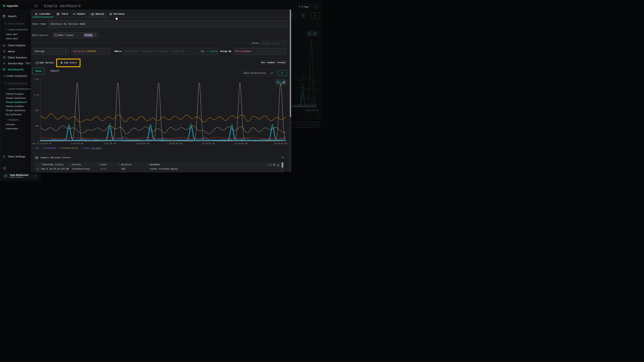  What do you see at coordinates (241, 144) in the screenshot?
I see `svg-text: 10:24:00 AM` at bounding box center [241, 144].